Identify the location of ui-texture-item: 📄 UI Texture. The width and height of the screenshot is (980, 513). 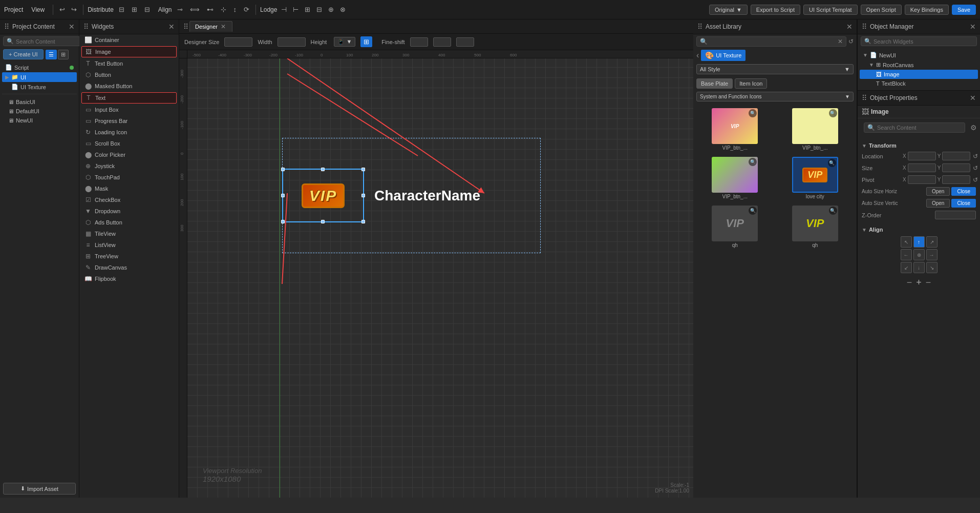
(39, 87).